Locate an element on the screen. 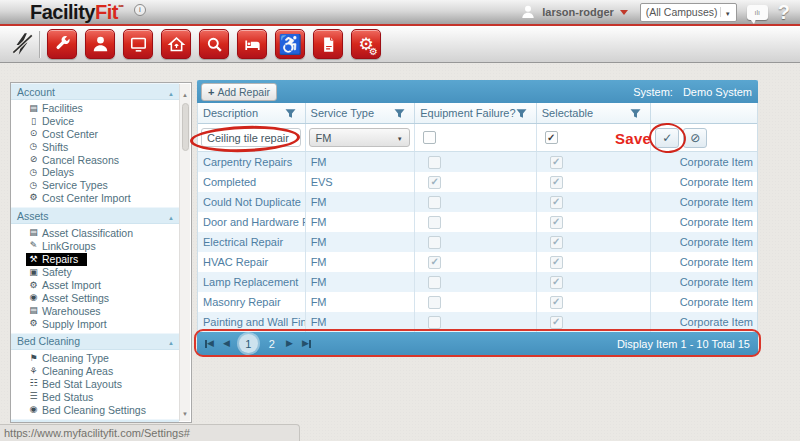  logo-text-fit: Fit is located at coordinates (106, 12).